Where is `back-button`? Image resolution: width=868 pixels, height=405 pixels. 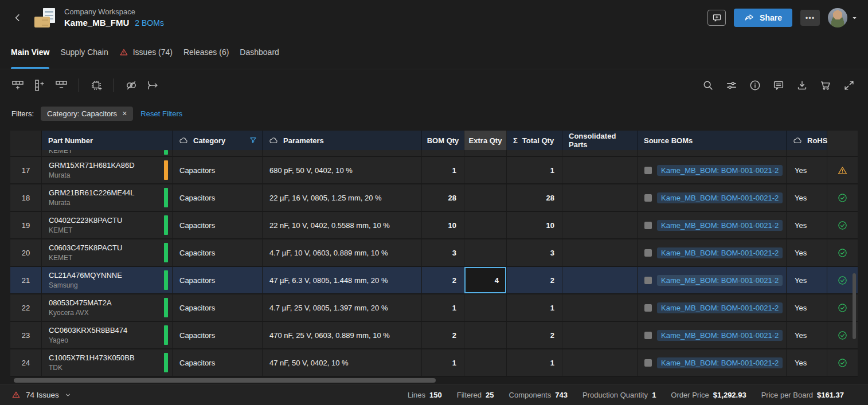
back-button is located at coordinates (18, 18).